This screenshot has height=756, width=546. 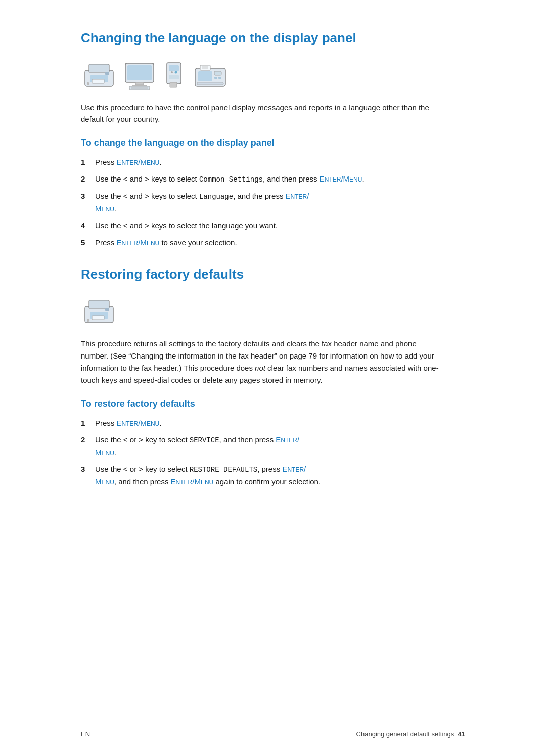 What do you see at coordinates (175, 75) in the screenshot?
I see `server-icon` at bounding box center [175, 75].